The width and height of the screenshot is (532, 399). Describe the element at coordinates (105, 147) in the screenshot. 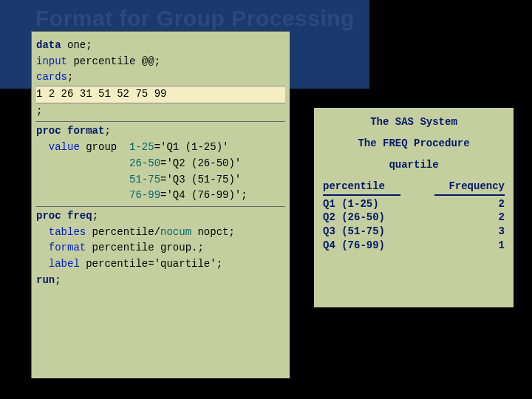

I see `code-text: group` at that location.